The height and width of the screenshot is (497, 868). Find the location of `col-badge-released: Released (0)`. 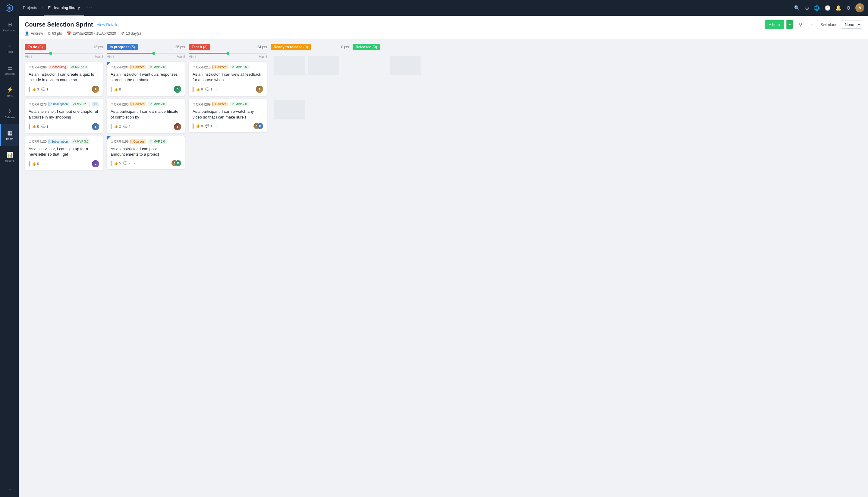

col-badge-released: Released (0) is located at coordinates (366, 47).